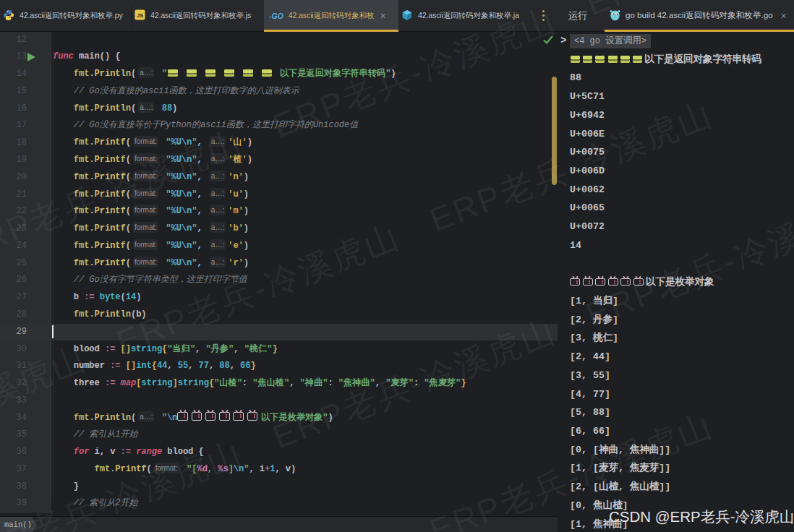  Describe the element at coordinates (140, 16) in the screenshot. I see `svg-text: JS` at that location.